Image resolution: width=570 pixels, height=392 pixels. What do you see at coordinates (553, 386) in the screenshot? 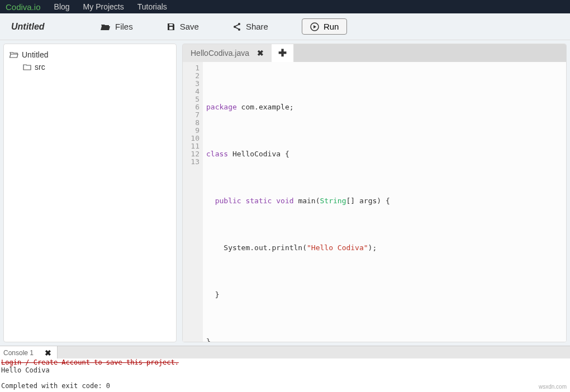
I see `watermark: wsxdn.com` at bounding box center [553, 386].